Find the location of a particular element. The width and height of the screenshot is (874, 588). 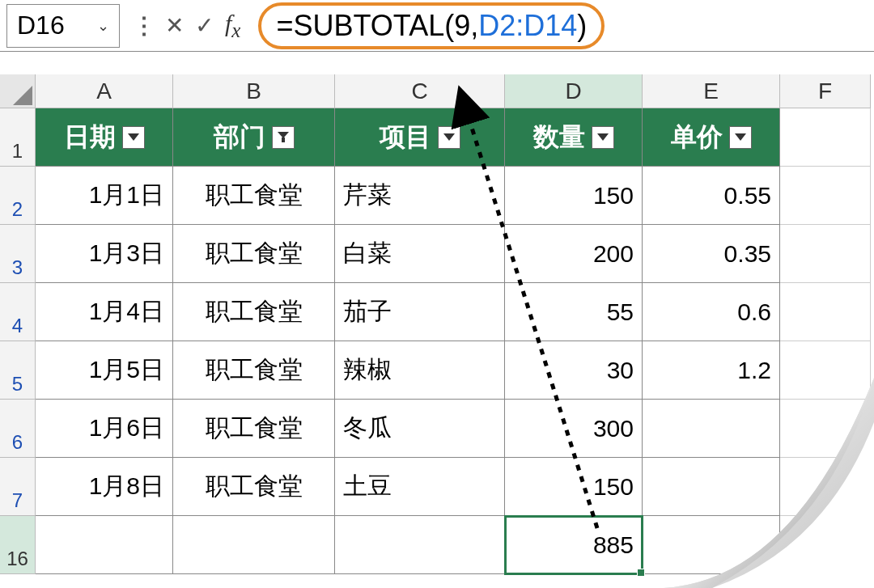

cell-price: 0.35 is located at coordinates (711, 254).